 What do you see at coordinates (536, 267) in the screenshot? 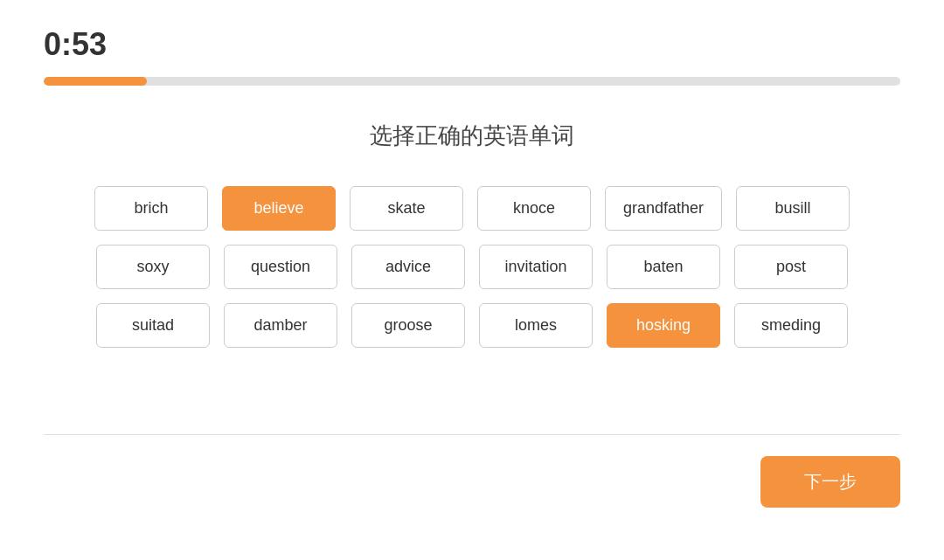
I see `word-button-invitation: invitation` at bounding box center [536, 267].